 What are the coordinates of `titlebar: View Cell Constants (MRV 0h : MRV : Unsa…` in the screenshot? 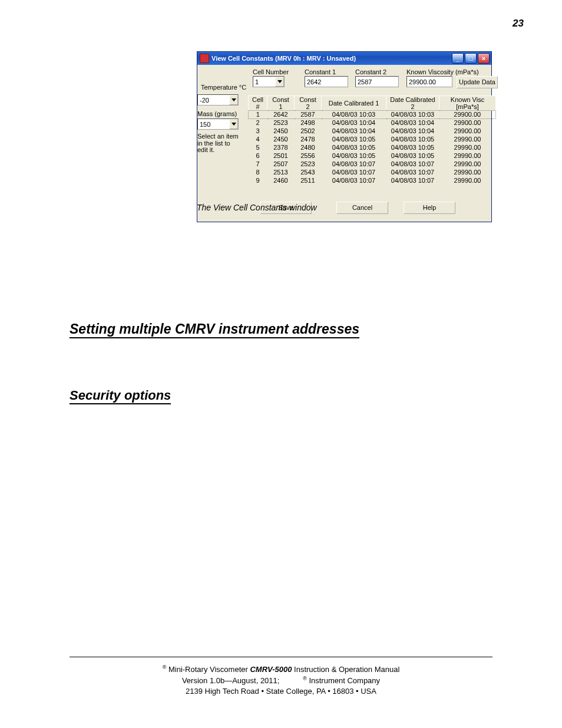 It's located at (344, 58).